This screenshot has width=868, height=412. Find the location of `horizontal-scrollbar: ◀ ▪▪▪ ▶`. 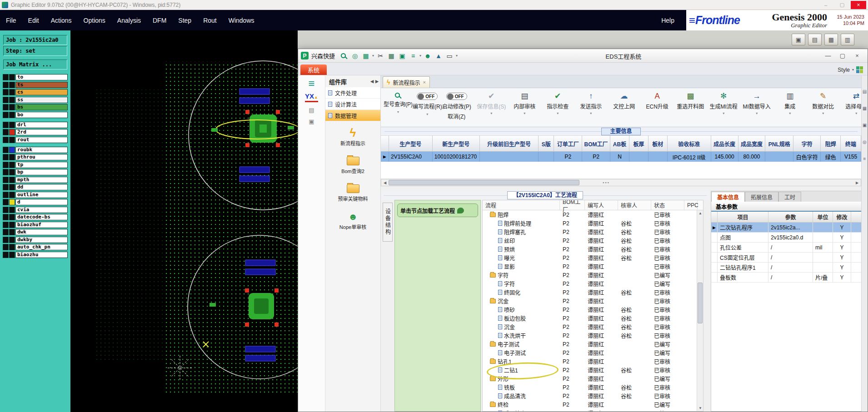

horizontal-scrollbar: ◀ ▪▪▪ ▶ is located at coordinates (621, 183).